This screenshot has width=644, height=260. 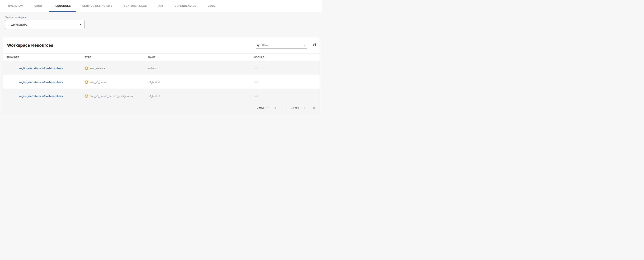 I want to click on previous-page-icon, so click(x=285, y=108).